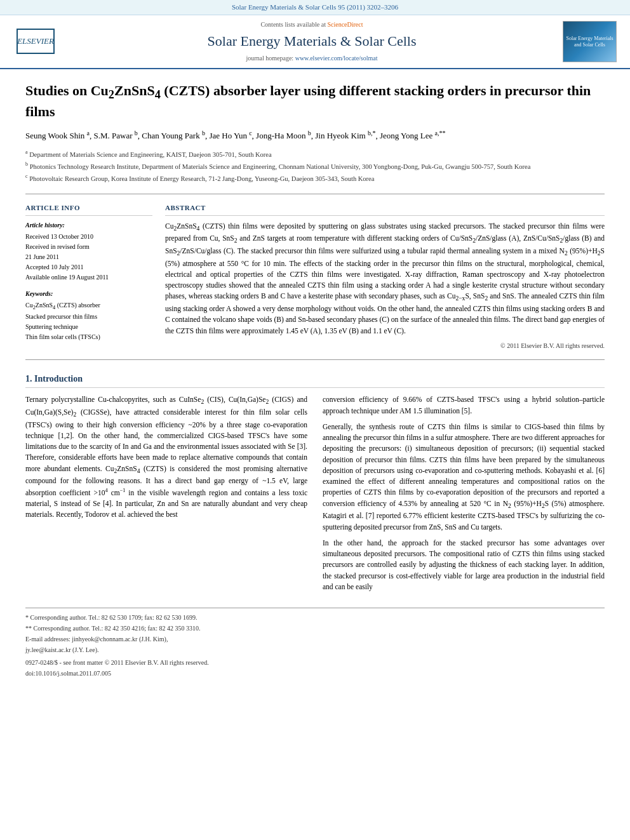  What do you see at coordinates (315, 663) in the screenshot?
I see `issn-line: 0927-0248/$ - see front matter © 2011 El…` at bounding box center [315, 663].